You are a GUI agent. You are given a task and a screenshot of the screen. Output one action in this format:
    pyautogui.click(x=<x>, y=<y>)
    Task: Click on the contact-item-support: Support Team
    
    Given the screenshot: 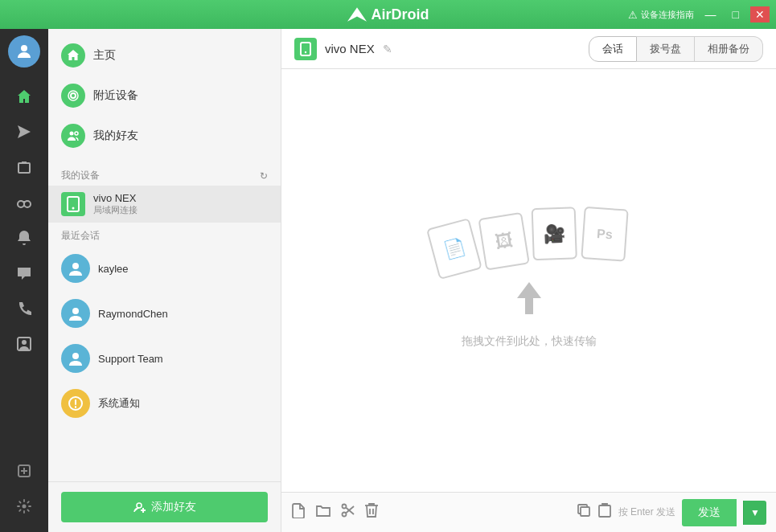 What is the action you would take?
    pyautogui.click(x=164, y=358)
    